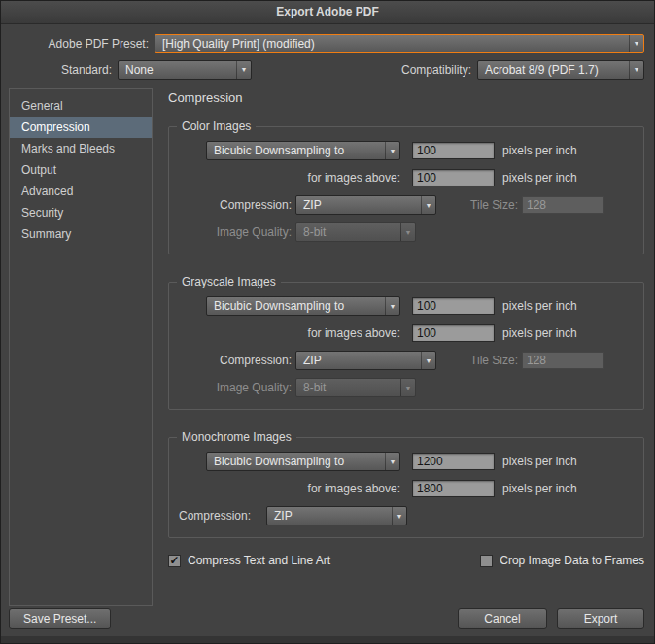 The width and height of the screenshot is (655, 644). What do you see at coordinates (295, 461) in the screenshot?
I see `monochrome-downsampling-value: Bicubic Downsampling to` at bounding box center [295, 461].